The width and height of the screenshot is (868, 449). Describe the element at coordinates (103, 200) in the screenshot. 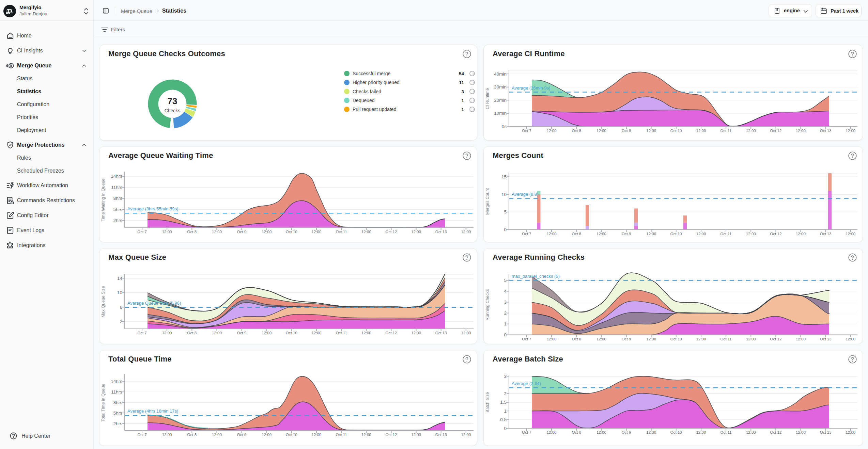

I see `svg-text: Time Waiting in Queue` at that location.